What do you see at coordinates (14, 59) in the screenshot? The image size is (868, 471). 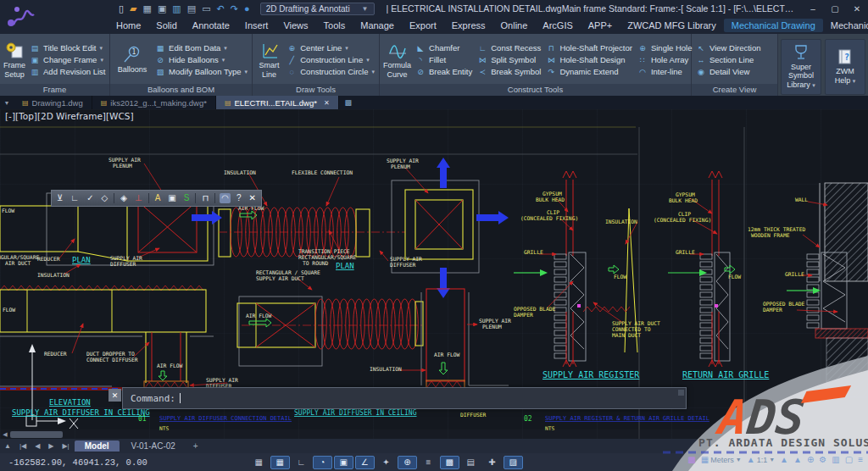 I see `frame-setup-button: Frame Setup` at bounding box center [14, 59].